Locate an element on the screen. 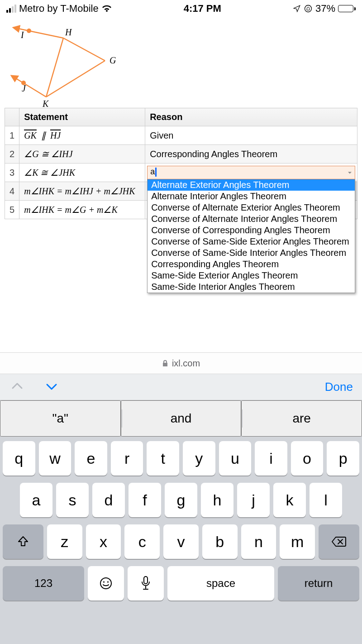  battery-icon is located at coordinates (347, 9).